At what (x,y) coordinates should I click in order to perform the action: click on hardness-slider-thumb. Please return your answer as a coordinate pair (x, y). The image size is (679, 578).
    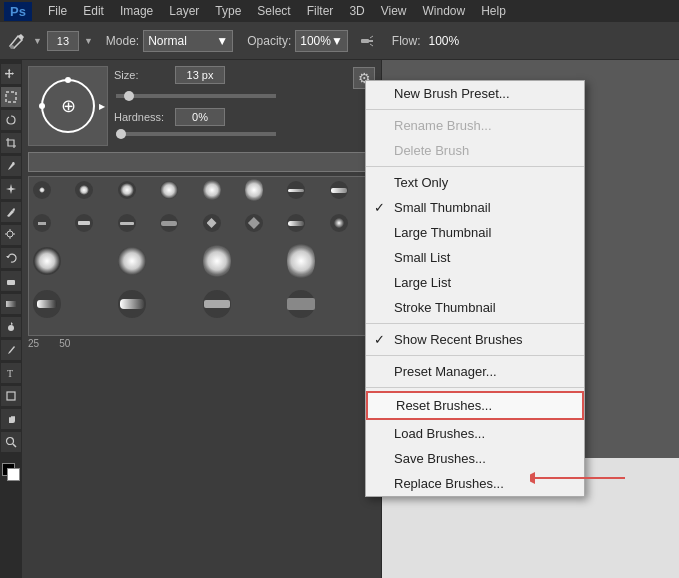
    Looking at the image, I should click on (121, 134).